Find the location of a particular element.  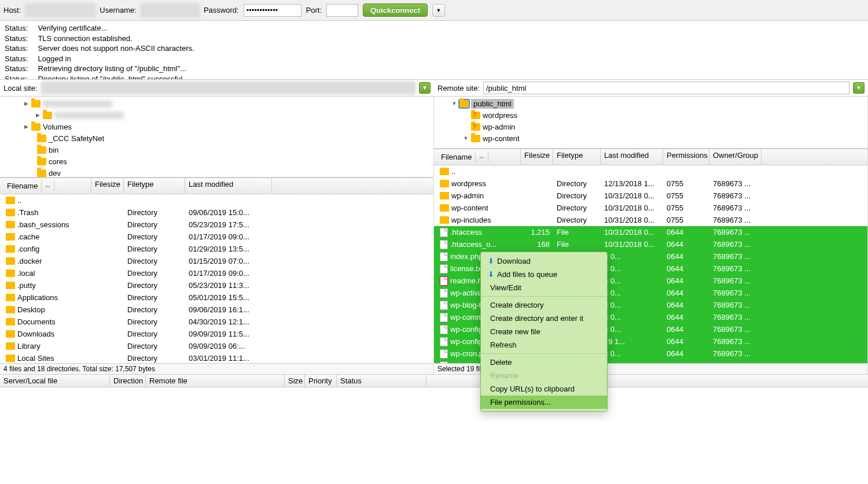

queue-icon: ⬇ is located at coordinates (492, 274).